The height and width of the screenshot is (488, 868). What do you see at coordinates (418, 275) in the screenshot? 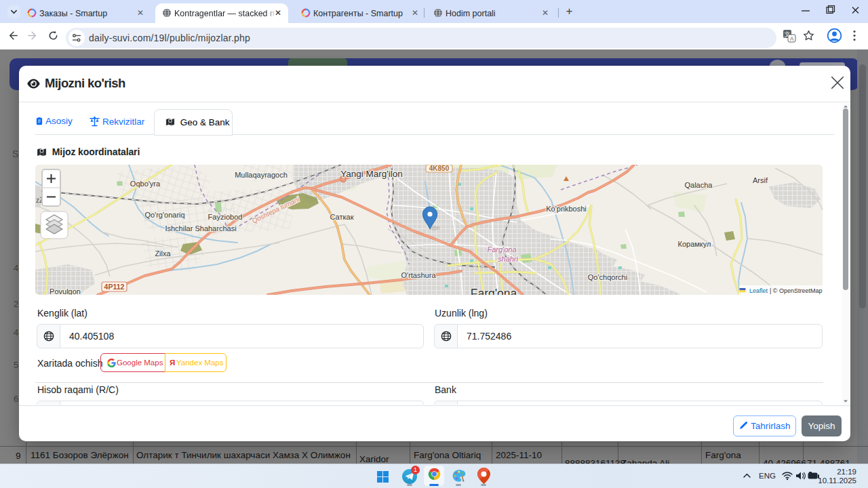
I see `svg-text: O'rtashura` at bounding box center [418, 275].